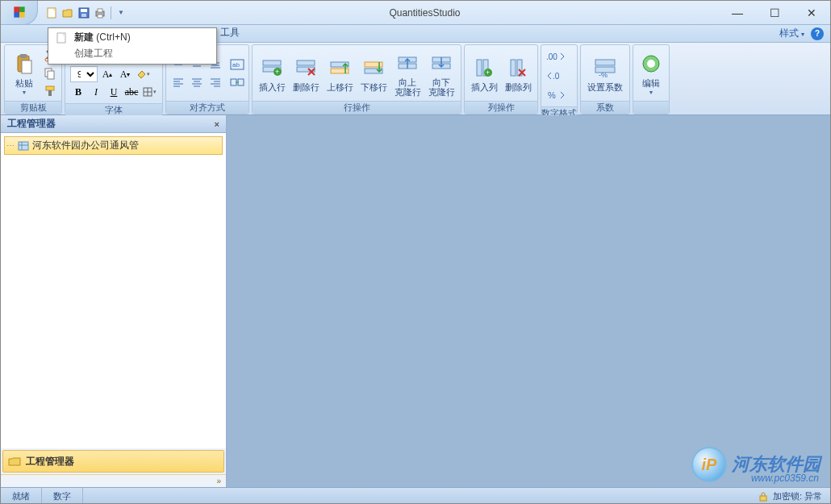  Describe the element at coordinates (132, 55) in the screenshot. I see `popup-subtitle: 创建工程` at that location.